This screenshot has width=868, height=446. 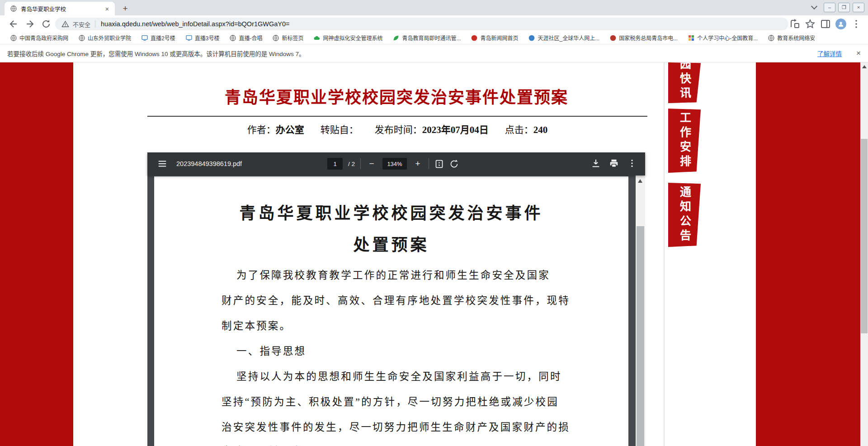 What do you see at coordinates (203, 38) in the screenshot?
I see `bookmark-item: 直播3号楼` at bounding box center [203, 38].